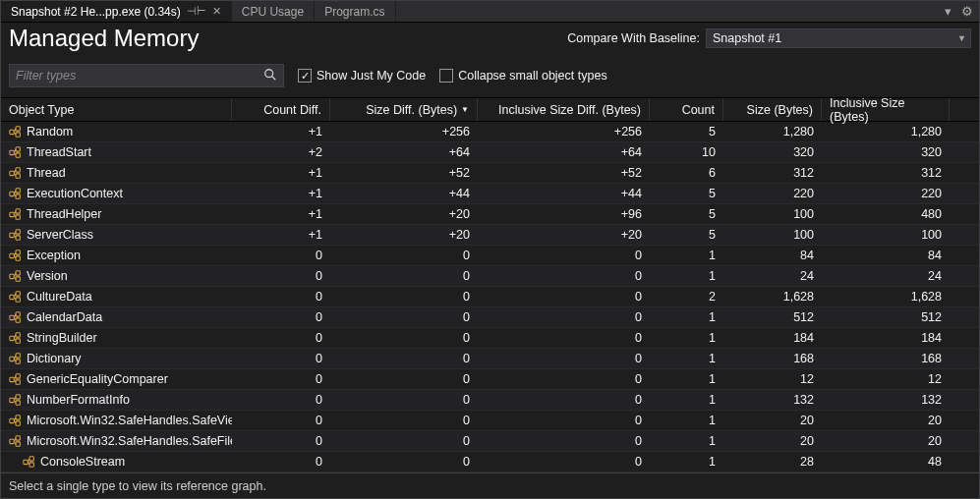 This screenshot has width=980, height=499. Describe the element at coordinates (273, 12) in the screenshot. I see `tab: CPU Usage` at that location.